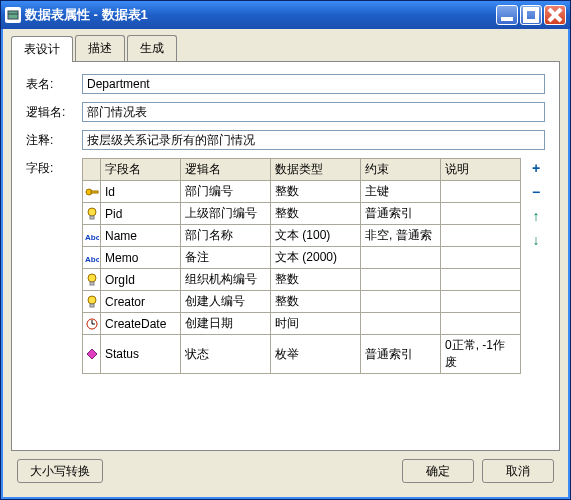 This screenshot has height=500, width=571. I want to click on svg-text: Abc, so click(92, 238).